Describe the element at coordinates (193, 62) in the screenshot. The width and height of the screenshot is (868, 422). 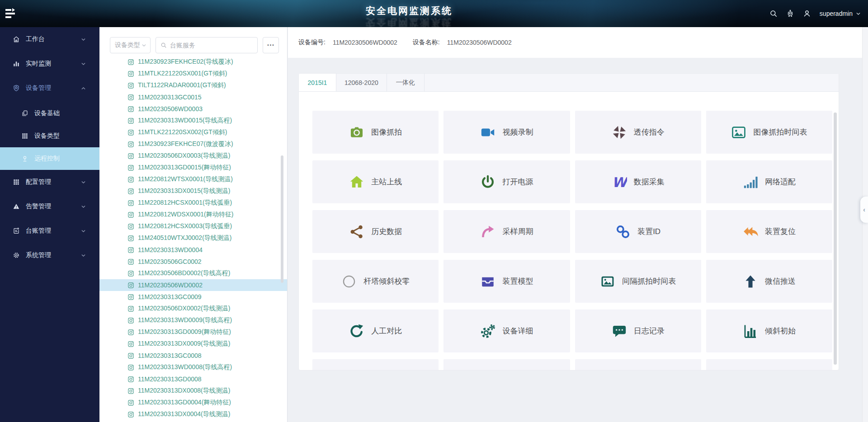
I see `device-item: 11M230923FEKHCE02(导线覆冰)` at that location.